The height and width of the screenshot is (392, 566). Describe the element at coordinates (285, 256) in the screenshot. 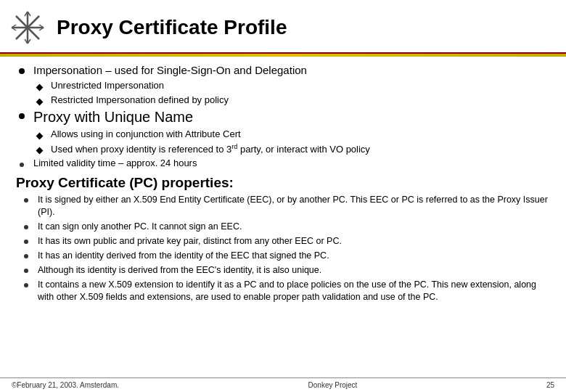

I see `pc-item-3: It has an identity derived from the iden…` at that location.